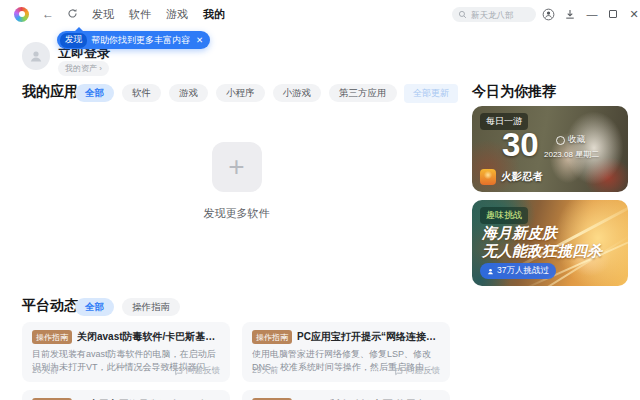 This screenshot has height=400, width=640. I want to click on app-logo-icon, so click(22, 14).